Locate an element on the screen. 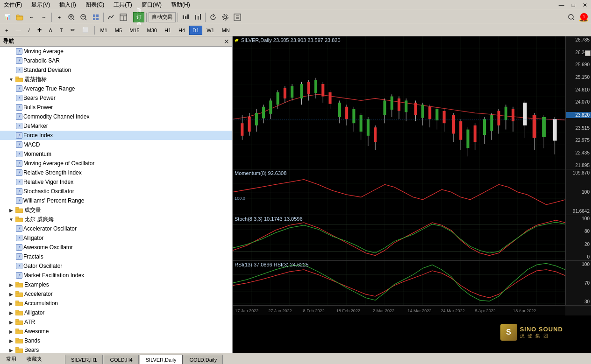  rsi-chart is located at coordinates (399, 283).